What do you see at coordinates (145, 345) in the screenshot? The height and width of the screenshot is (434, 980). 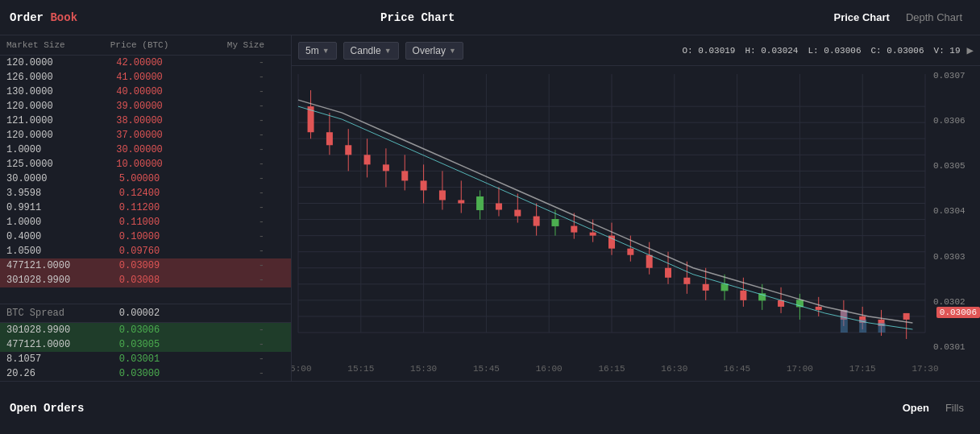 I see `order-book-buy-row: 477121.00000.03005-` at bounding box center [145, 345].